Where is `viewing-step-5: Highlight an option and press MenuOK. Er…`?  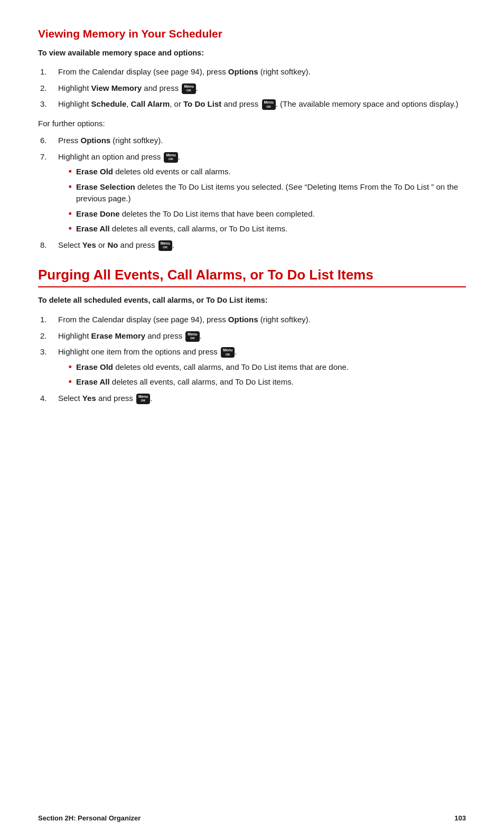
viewing-step-5: Highlight an option and press MenuOK. Er… is located at coordinates (259, 193).